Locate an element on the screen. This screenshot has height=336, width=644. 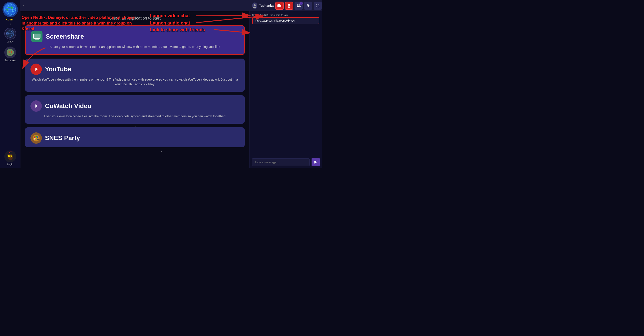
app-card-cowatch: CoWatch Video Load your own local video … is located at coordinates (135, 109).